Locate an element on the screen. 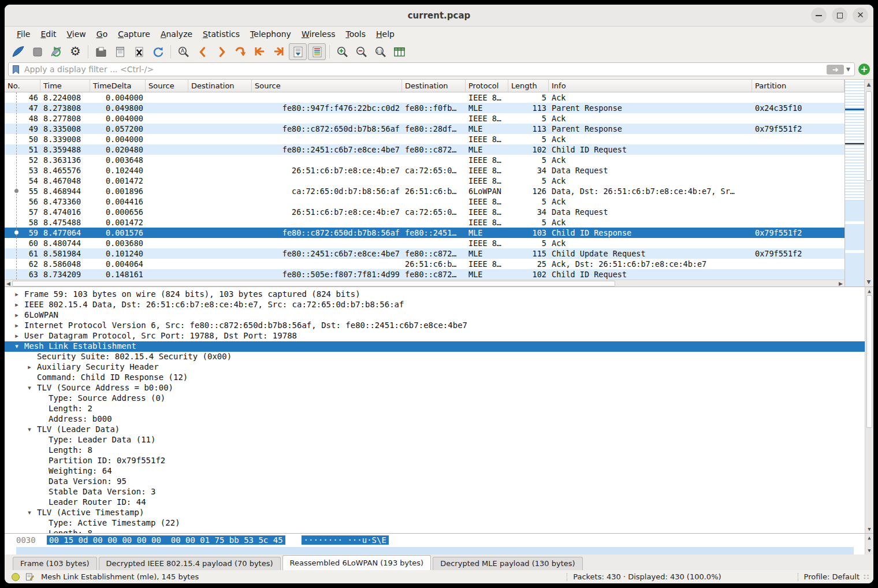 The height and width of the screenshot is (588, 878). detail-row: ▸6LoWPAN is located at coordinates (439, 315).